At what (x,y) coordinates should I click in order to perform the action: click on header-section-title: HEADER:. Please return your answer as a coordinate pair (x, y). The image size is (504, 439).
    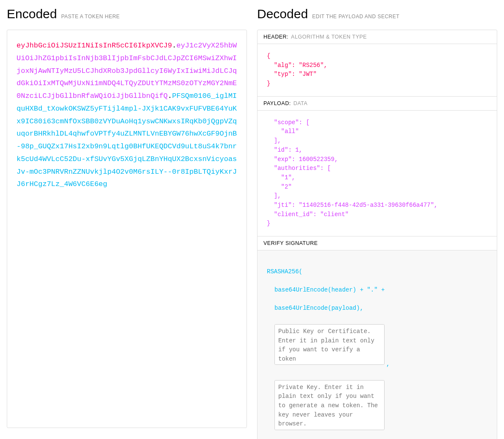
    Looking at the image, I should click on (276, 37).